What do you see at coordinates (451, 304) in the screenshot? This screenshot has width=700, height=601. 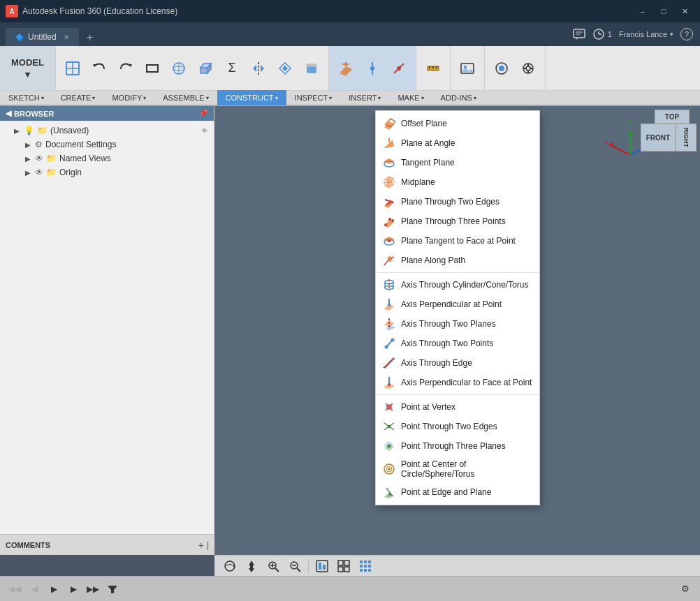 I see `axis-perp-point-label: Axis Perpendicular at Point` at bounding box center [451, 304].